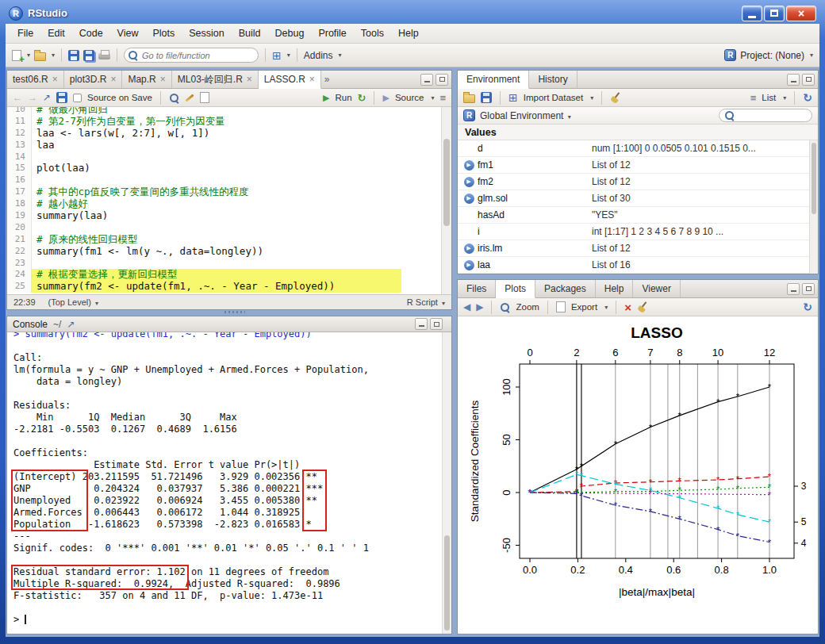 The width and height of the screenshot is (825, 644). Describe the element at coordinates (566, 289) in the screenshot. I see `tab-packages: Packages` at that location.